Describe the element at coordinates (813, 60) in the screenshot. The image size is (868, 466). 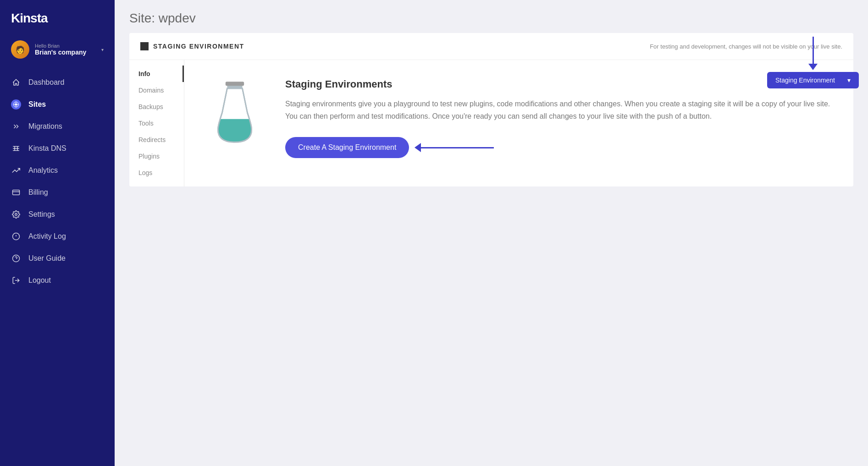
I see `staging-environment-selector-area: Staging Environment ▾` at that location.